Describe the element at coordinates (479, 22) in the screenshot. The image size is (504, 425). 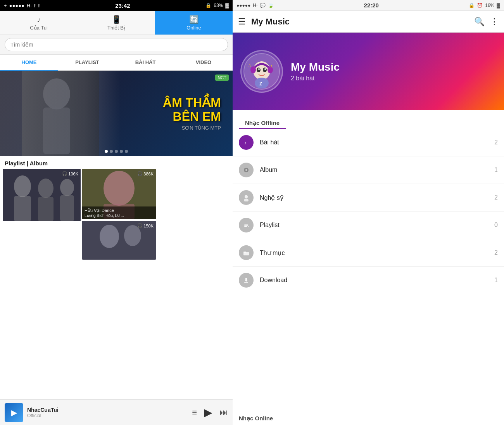
I see `search-button: 🔍` at that location.